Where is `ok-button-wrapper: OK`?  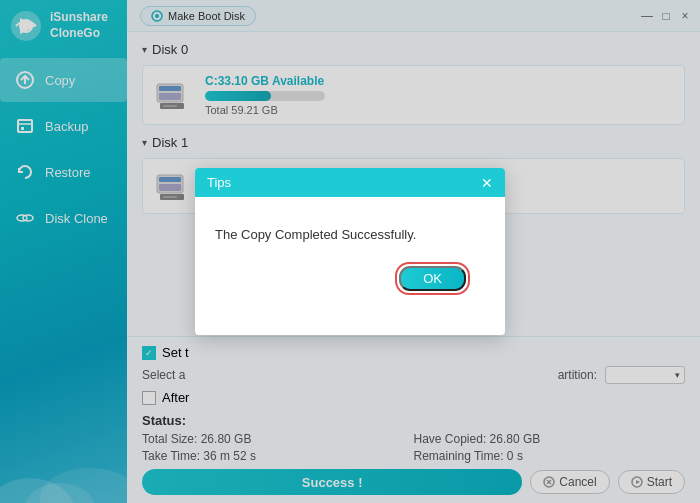 ok-button-wrapper: OK is located at coordinates (432, 278).